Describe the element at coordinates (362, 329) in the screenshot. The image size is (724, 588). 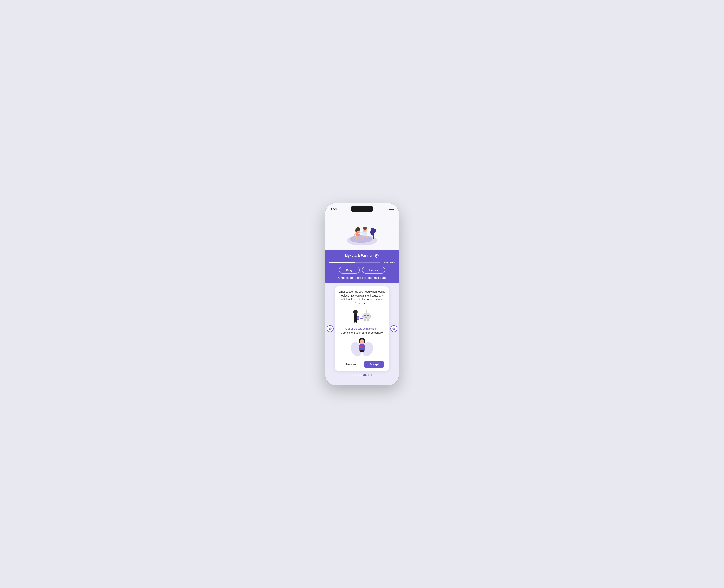
I see `click-hint-row: Click on the card to get details ↑↓` at that location.